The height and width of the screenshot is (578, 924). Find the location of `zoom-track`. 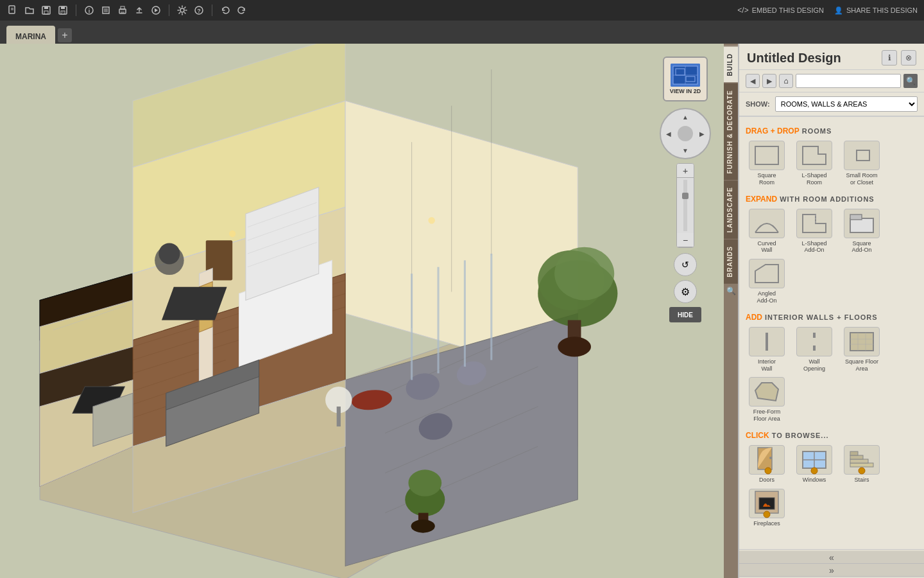

zoom-track is located at coordinates (685, 206).